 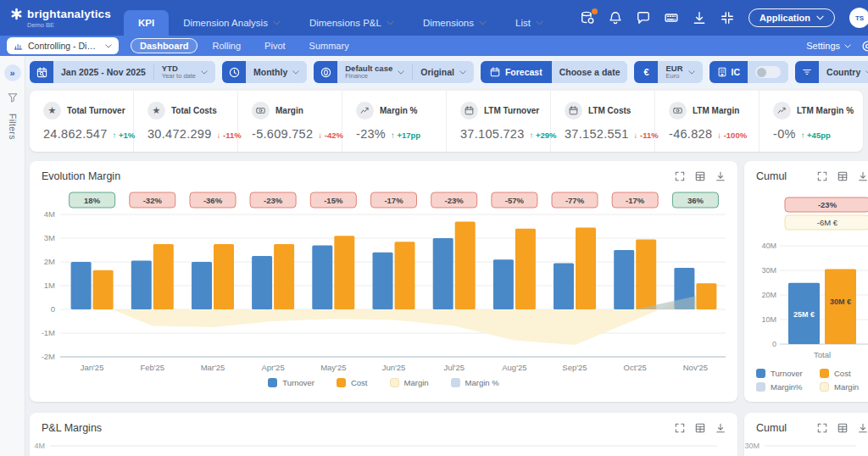 I want to click on subtab-rolling: Rolling, so click(x=226, y=46).